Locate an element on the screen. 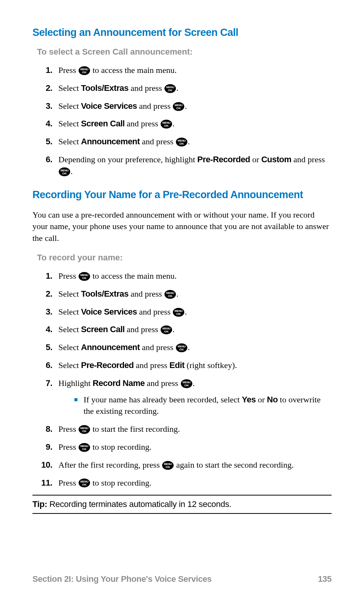 The height and width of the screenshot is (607, 364). tip-label: Tip: is located at coordinates (40, 504).